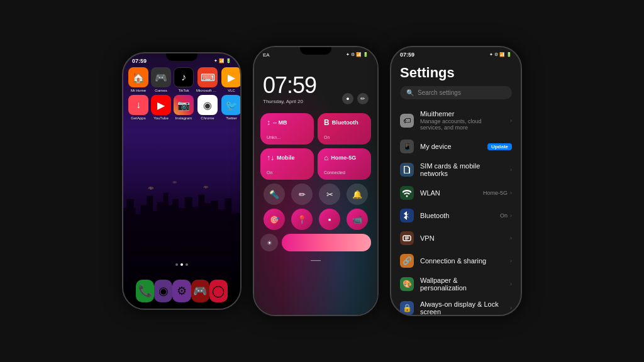  Describe the element at coordinates (182, 57) in the screenshot. I see `phone-1-notch` at that location.